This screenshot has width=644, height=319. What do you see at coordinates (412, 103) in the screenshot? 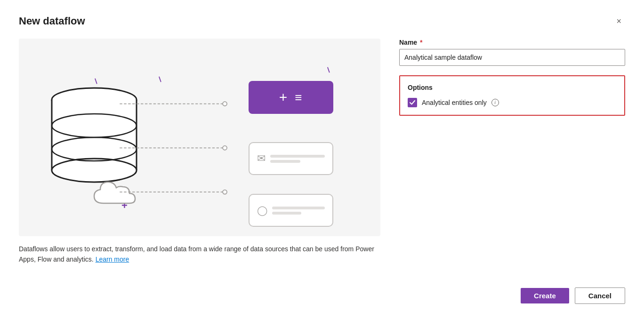
I see `checkmark-icon` at bounding box center [412, 103].